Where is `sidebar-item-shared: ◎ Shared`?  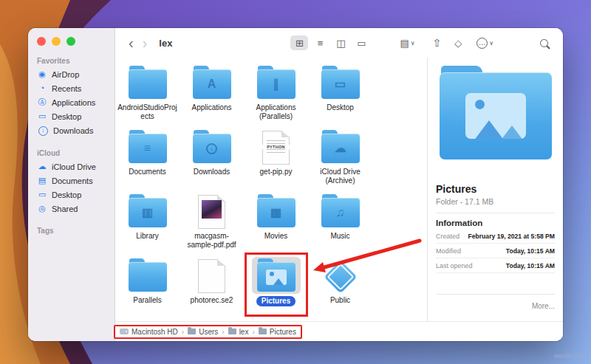
sidebar-item-shared: ◎ Shared is located at coordinates (71, 208).